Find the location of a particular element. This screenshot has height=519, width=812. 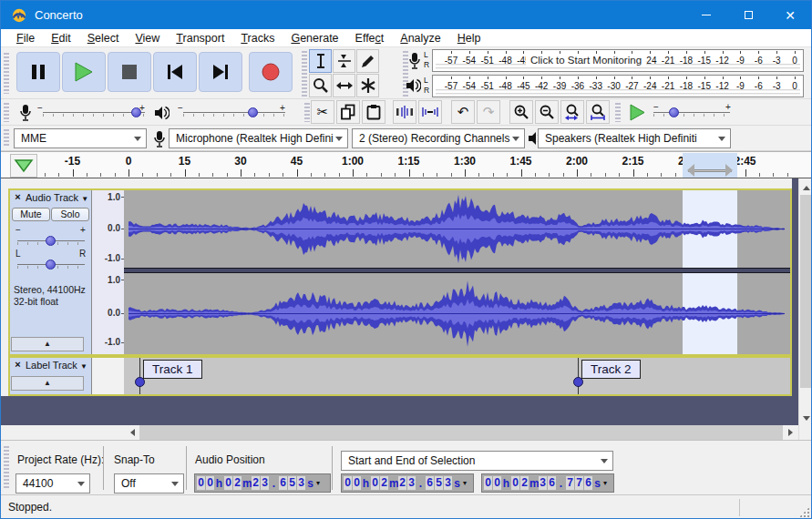

horizontal-scrollbar is located at coordinates (399, 432).